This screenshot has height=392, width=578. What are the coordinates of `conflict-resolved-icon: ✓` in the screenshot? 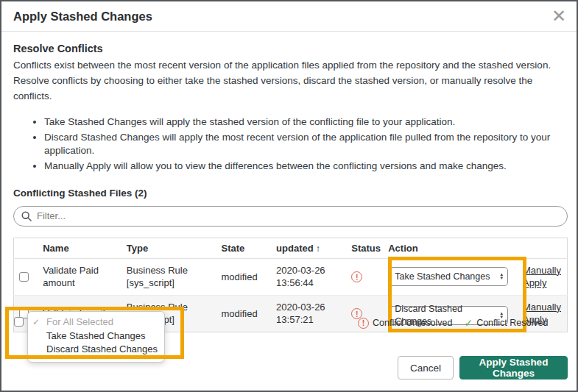 It's located at (468, 323).